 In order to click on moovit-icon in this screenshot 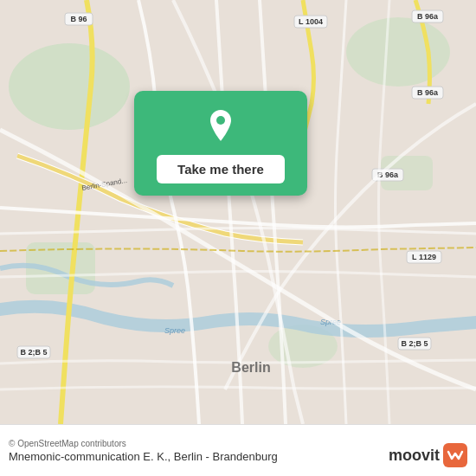, I will do `click(455, 455)`.